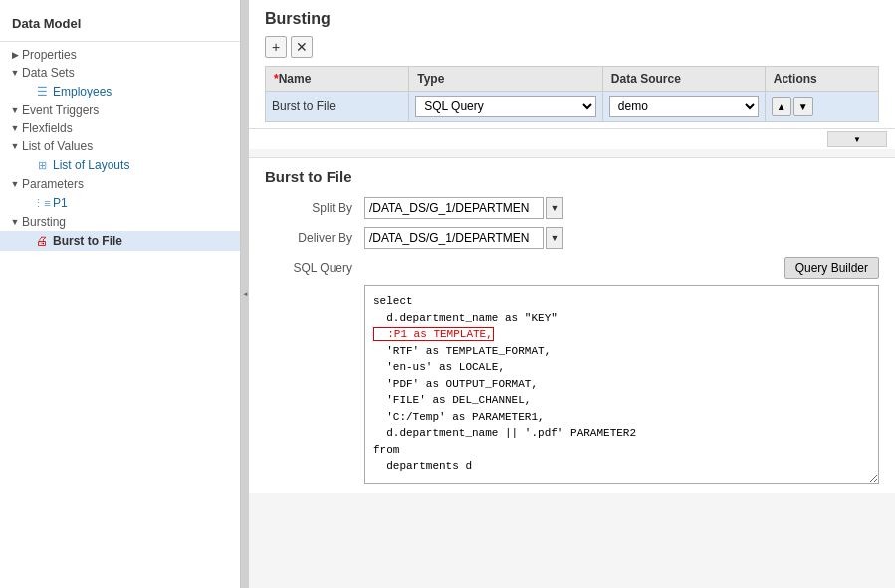 This screenshot has height=588, width=895. What do you see at coordinates (434, 334) in the screenshot?
I see `sql-line3-highlighted: :P1 as TEMPLATE,` at bounding box center [434, 334].